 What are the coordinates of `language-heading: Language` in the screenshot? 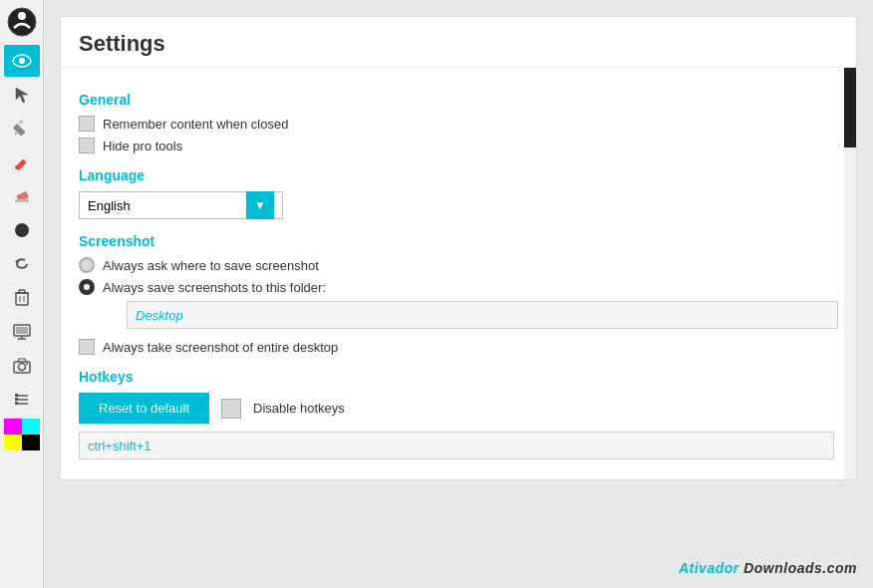 It's located at (458, 175).